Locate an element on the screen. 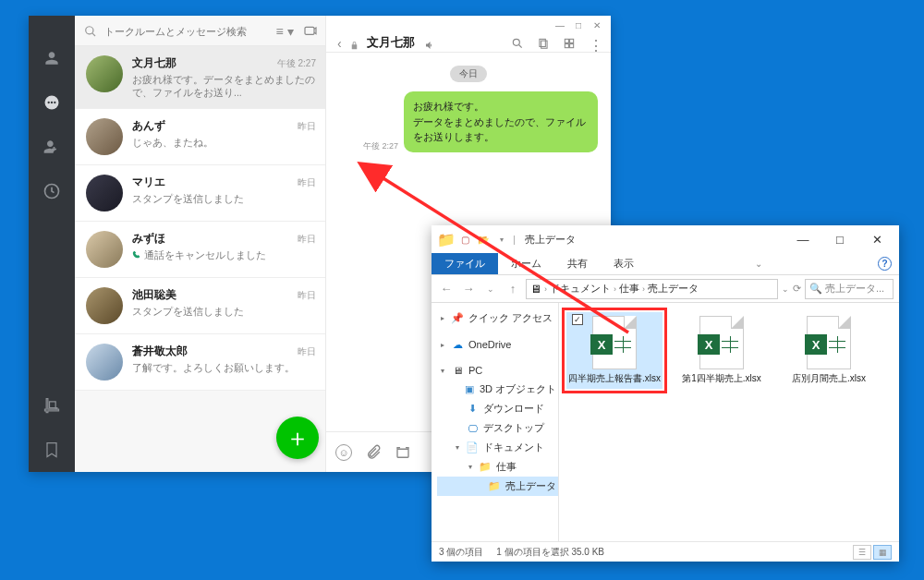 This screenshot has height=580, width=924. ribbon-expand: ⌄ is located at coordinates (759, 264).